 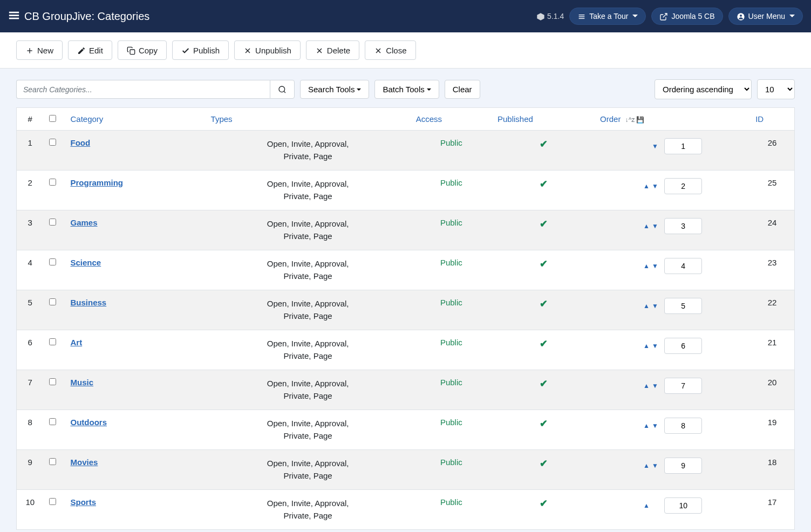 What do you see at coordinates (82, 382) in the screenshot?
I see `category-link: Music` at bounding box center [82, 382].